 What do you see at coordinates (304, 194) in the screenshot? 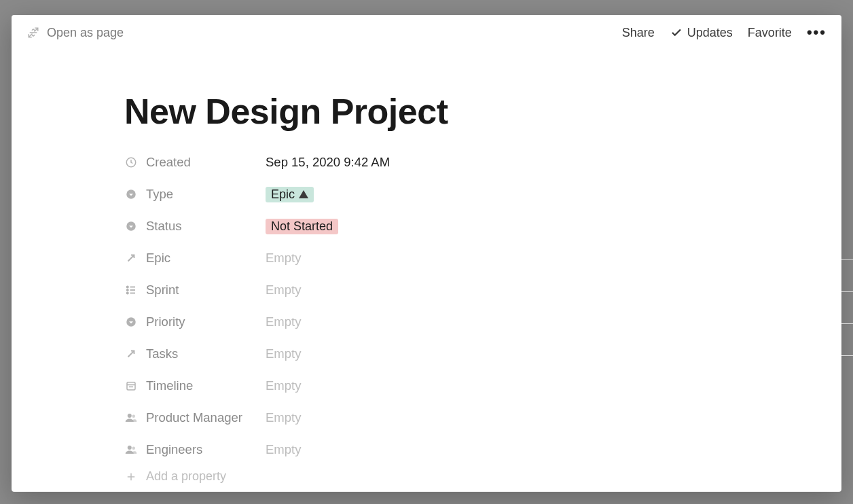
I see `mountain-icon` at bounding box center [304, 194].